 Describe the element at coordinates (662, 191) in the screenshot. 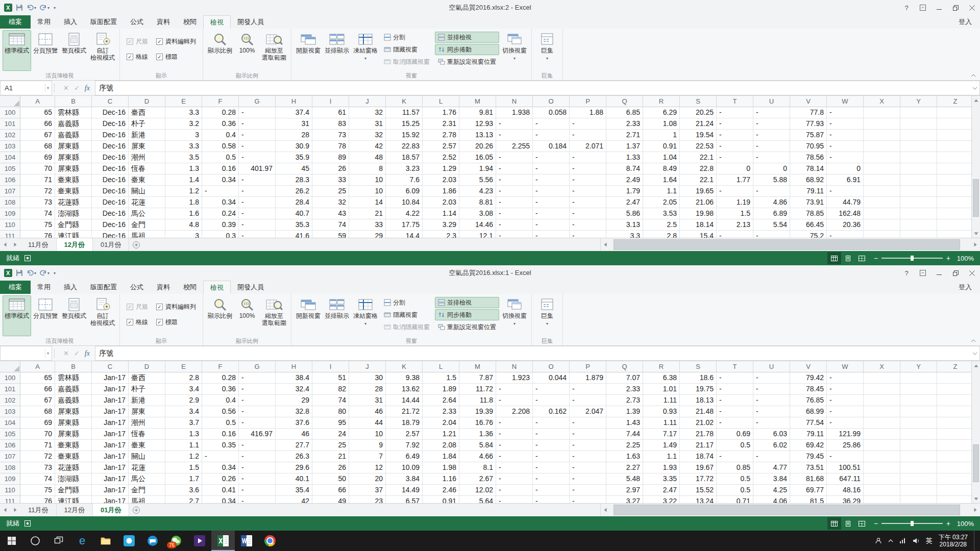

I see `cell-R107: 1.1` at that location.